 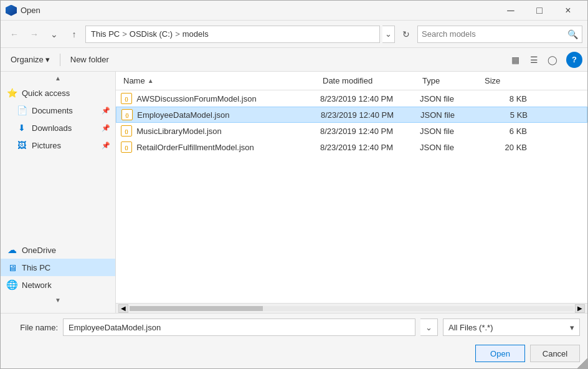 What do you see at coordinates (406, 34) in the screenshot?
I see `refresh-button: ↻` at bounding box center [406, 34].